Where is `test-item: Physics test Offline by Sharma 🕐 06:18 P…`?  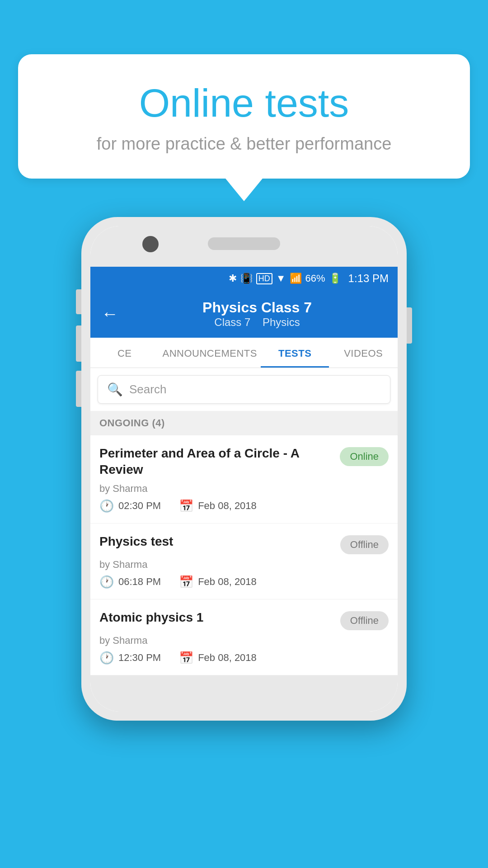 test-item: Physics test Offline by Sharma 🕐 06:18 P… is located at coordinates (244, 561).